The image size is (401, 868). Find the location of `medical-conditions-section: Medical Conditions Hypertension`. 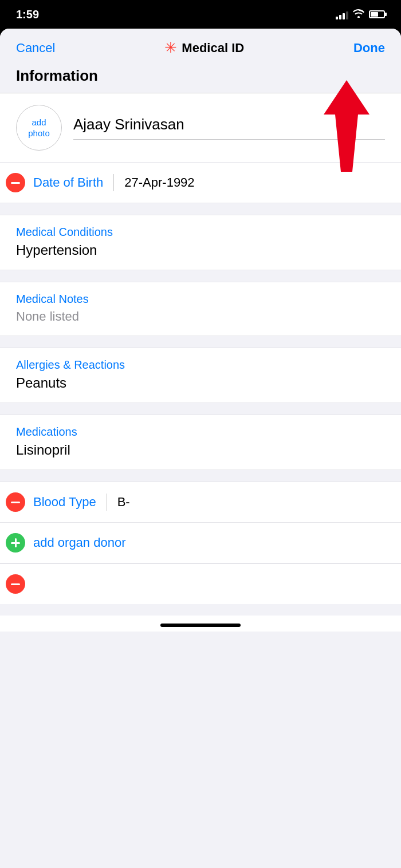

medical-conditions-section: Medical Conditions Hypertension is located at coordinates (200, 243).